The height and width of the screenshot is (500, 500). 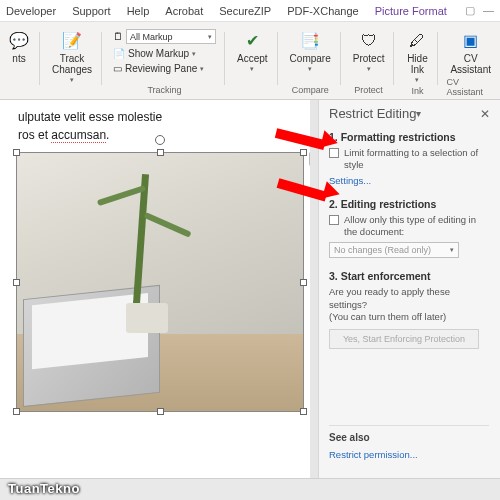 What do you see at coordinates (410, 276) in the screenshot?
I see `section-enforcement: 3. Start enforcement` at bounding box center [410, 276].